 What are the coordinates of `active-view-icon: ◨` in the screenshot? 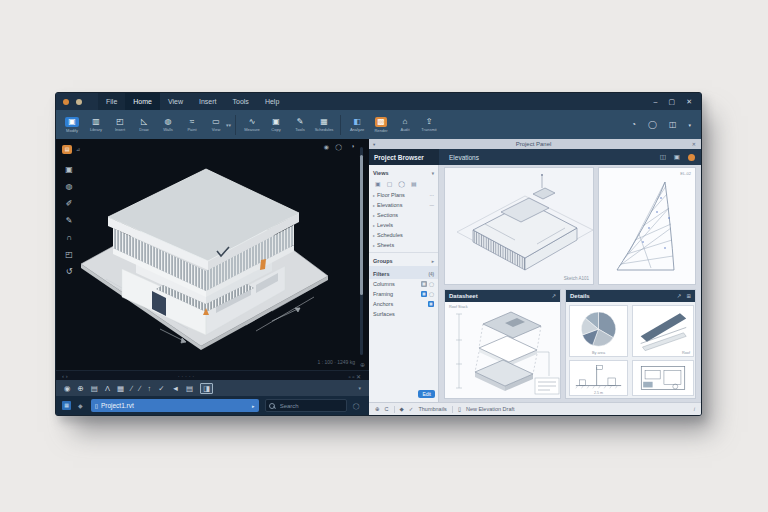 It's located at (206, 388).